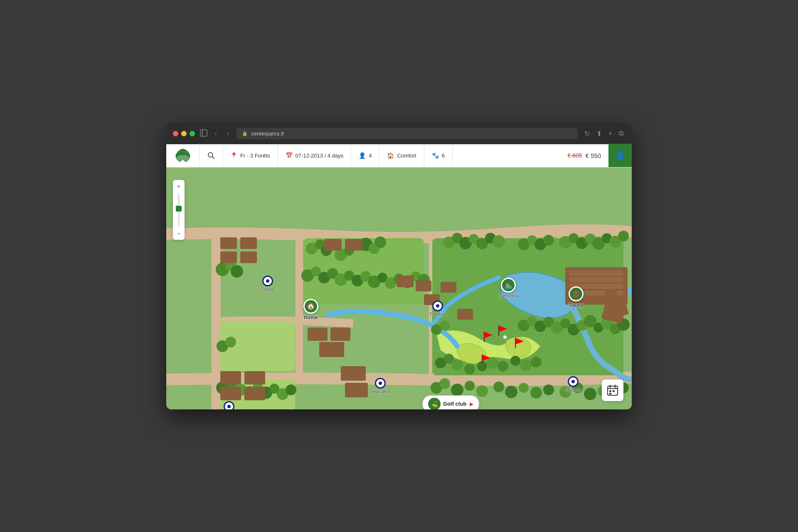  I want to click on url-text: centerparcs.fr, so click(268, 134).